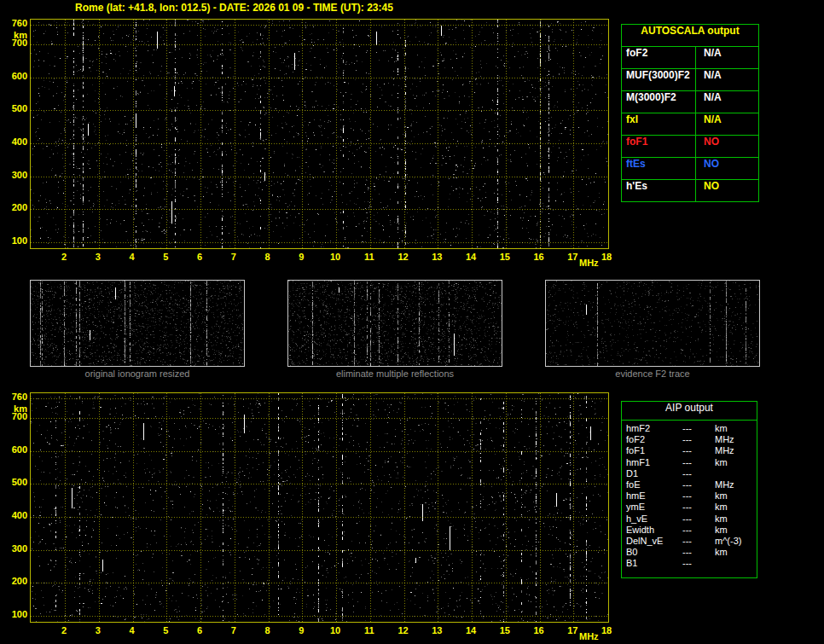 The width and height of the screenshot is (824, 644). Describe the element at coordinates (652, 553) in the screenshot. I see `aip-row-name: B0` at that location.